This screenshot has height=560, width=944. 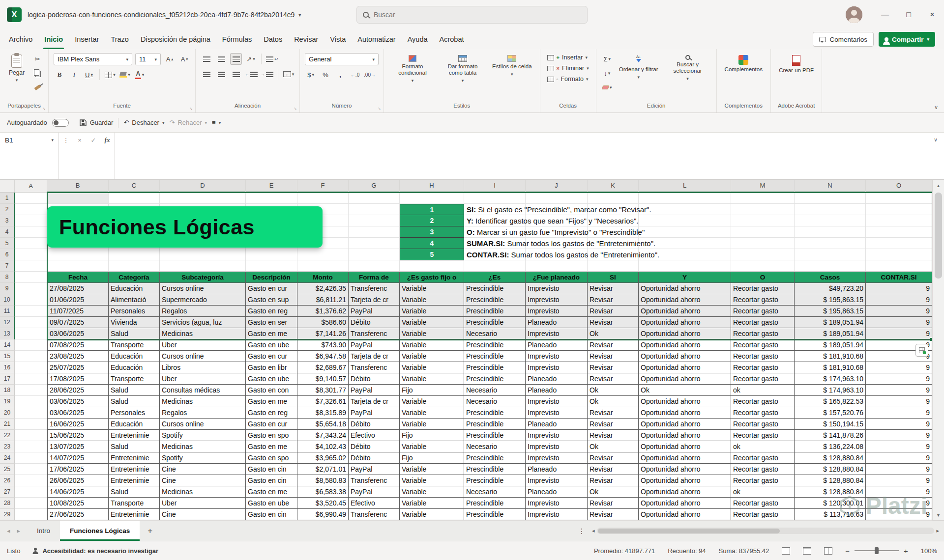 What do you see at coordinates (495, 515) in the screenshot?
I see `cell-I29: Prescindible` at bounding box center [495, 515].